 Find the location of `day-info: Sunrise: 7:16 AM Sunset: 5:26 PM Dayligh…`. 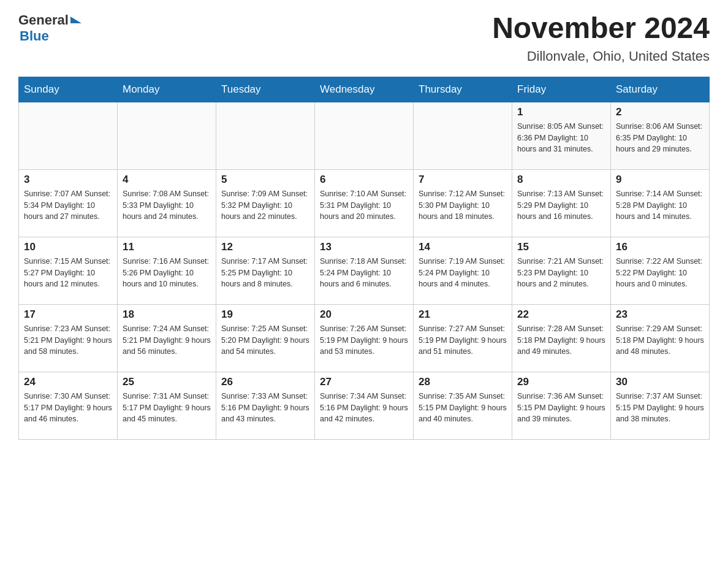

day-info: Sunrise: 7:16 AM Sunset: 5:26 PM Dayligh… is located at coordinates (167, 273).